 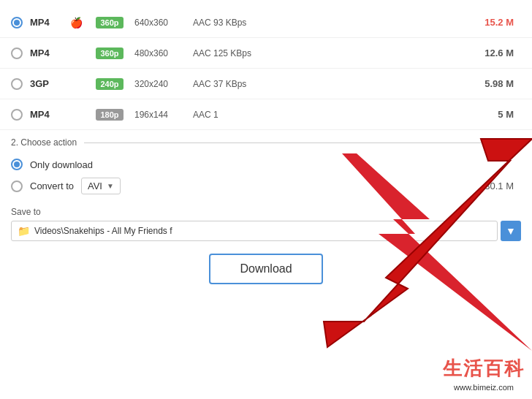 I want to click on quality-badge-0: 360p, so click(x=110, y=23).